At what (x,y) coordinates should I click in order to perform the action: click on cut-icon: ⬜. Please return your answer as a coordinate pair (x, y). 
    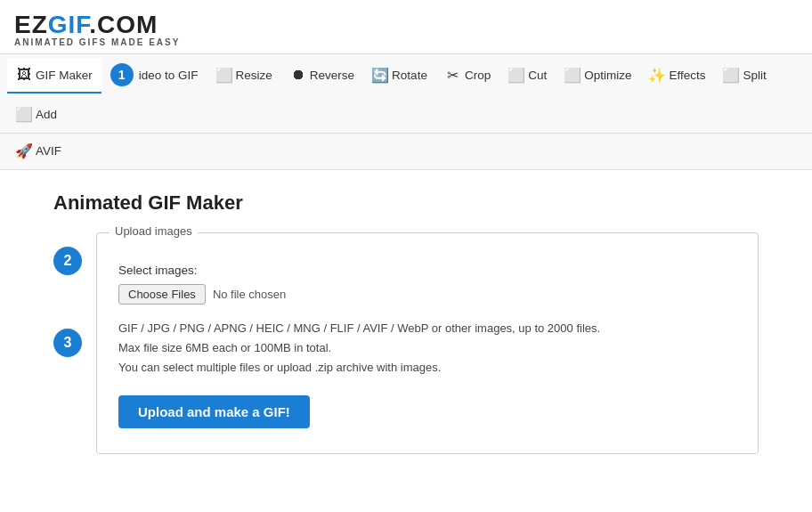
    Looking at the image, I should click on (516, 75).